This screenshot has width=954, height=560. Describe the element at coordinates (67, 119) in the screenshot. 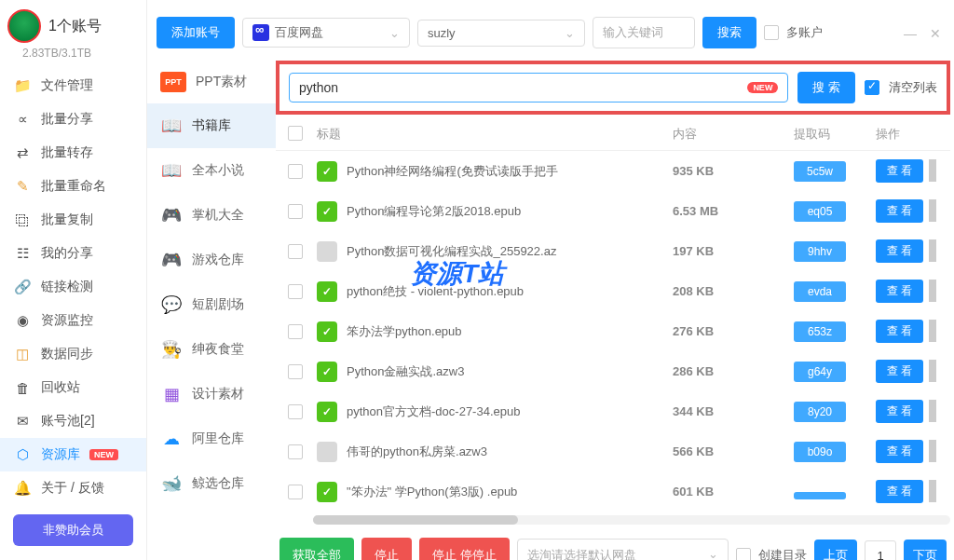

I see `nav-label: 批量分享` at that location.